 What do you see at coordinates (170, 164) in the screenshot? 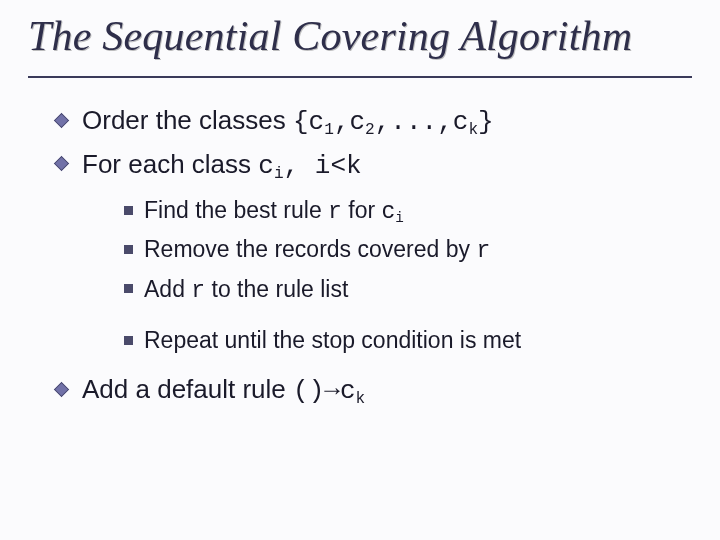
I see `text: For each class` at bounding box center [170, 164].